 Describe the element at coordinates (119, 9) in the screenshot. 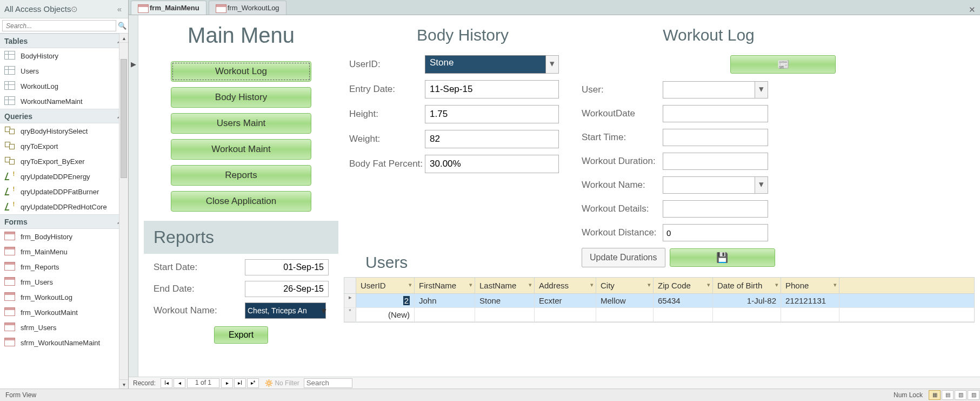

I see `nav-collapse-icon: «` at that location.